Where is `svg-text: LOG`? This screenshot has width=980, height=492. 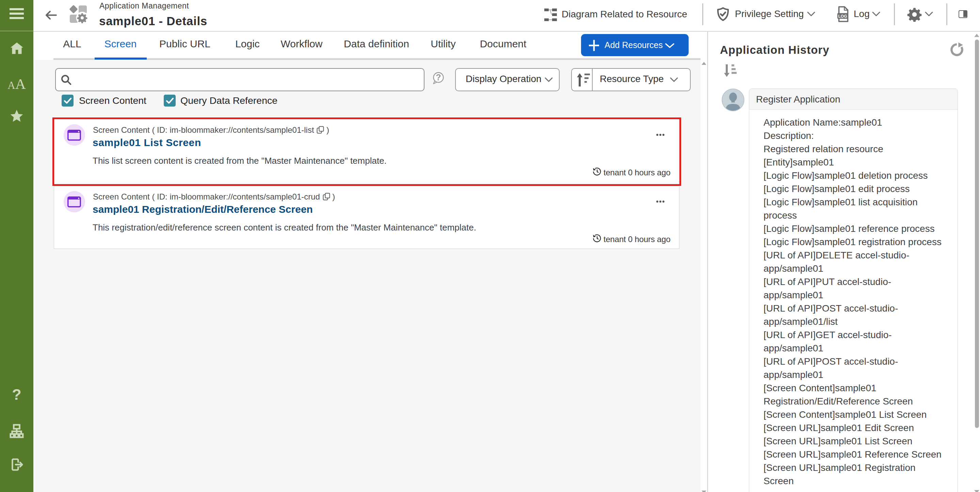
svg-text: LOG is located at coordinates (843, 16).